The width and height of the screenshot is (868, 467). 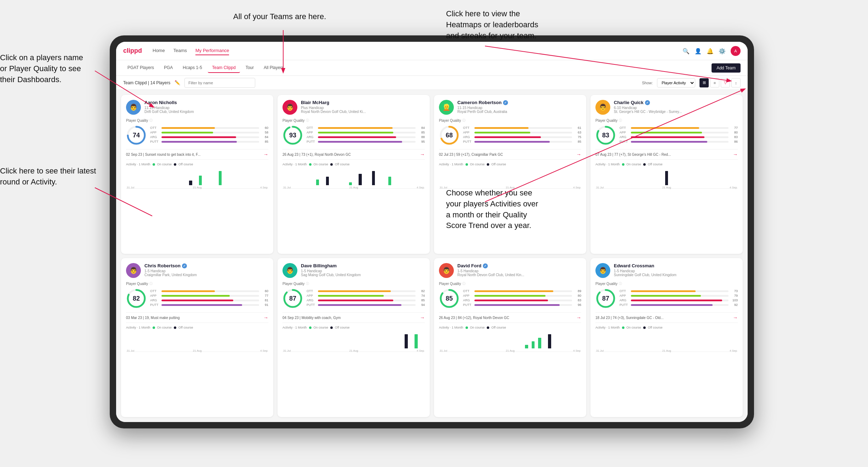 I want to click on latest-round: 02 Jul 23 | 59 (+17), Craigmillar Park G…, so click(x=510, y=154).